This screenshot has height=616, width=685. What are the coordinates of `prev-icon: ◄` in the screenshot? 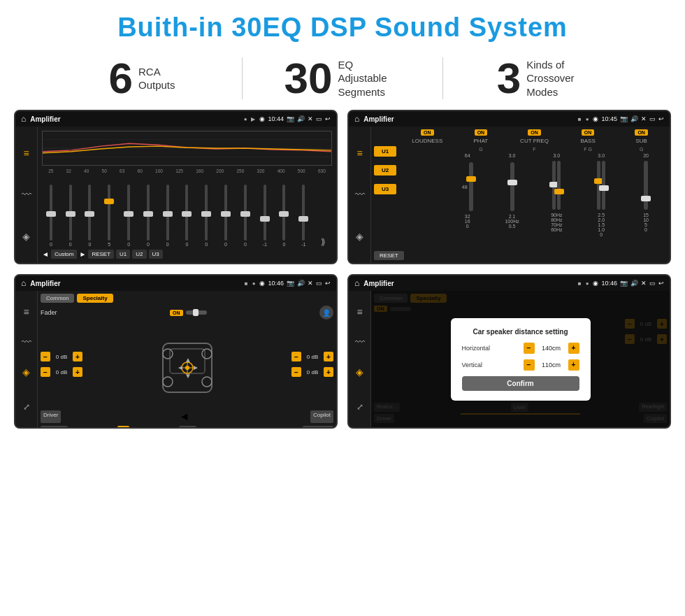 It's located at (45, 255).